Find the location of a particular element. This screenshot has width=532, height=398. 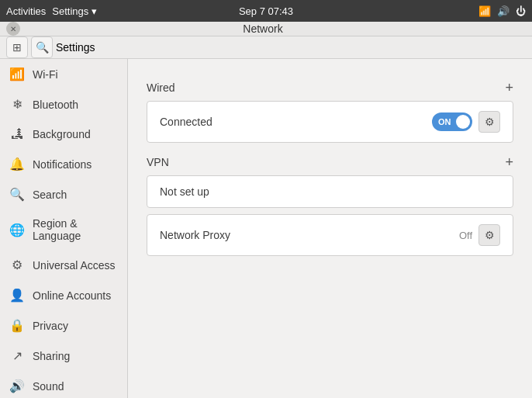

background-icon: 🏞 is located at coordinates (17, 134).